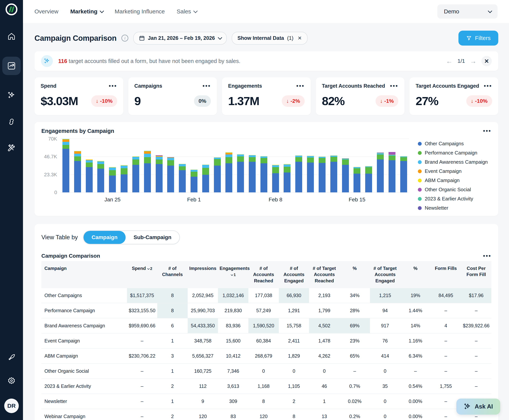 This screenshot has width=509, height=420. Describe the element at coordinates (266, 356) in the screenshot. I see `table-row: ABM Campaign$230,706.2235,656,32710,4122…` at that location.